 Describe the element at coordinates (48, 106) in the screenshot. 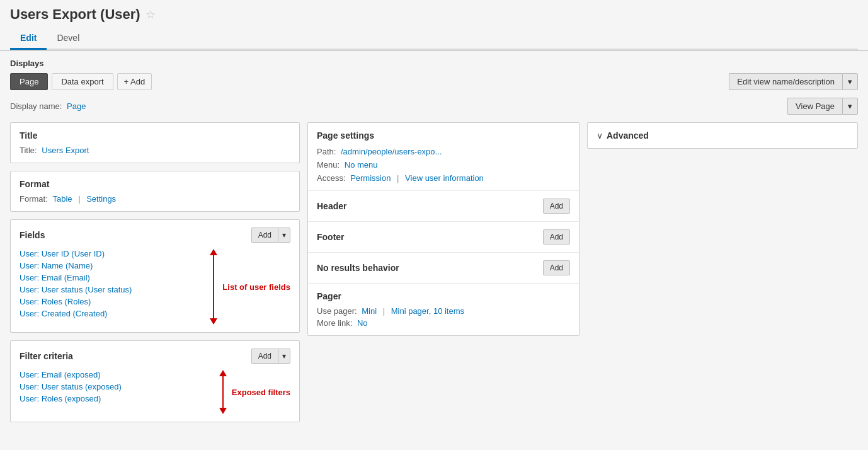

I see `display-name-left: Display name: Page` at that location.